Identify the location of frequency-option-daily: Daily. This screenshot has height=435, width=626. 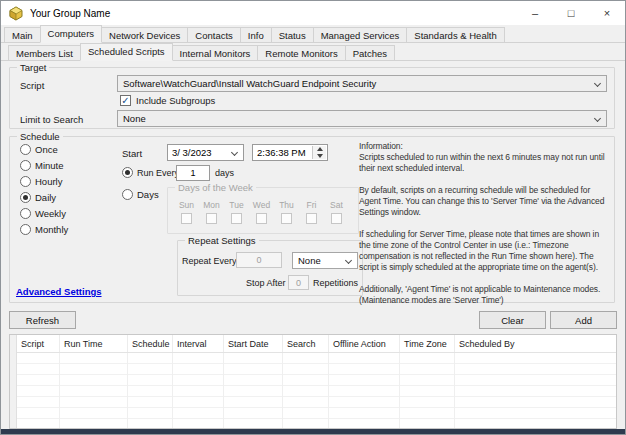
(44, 198).